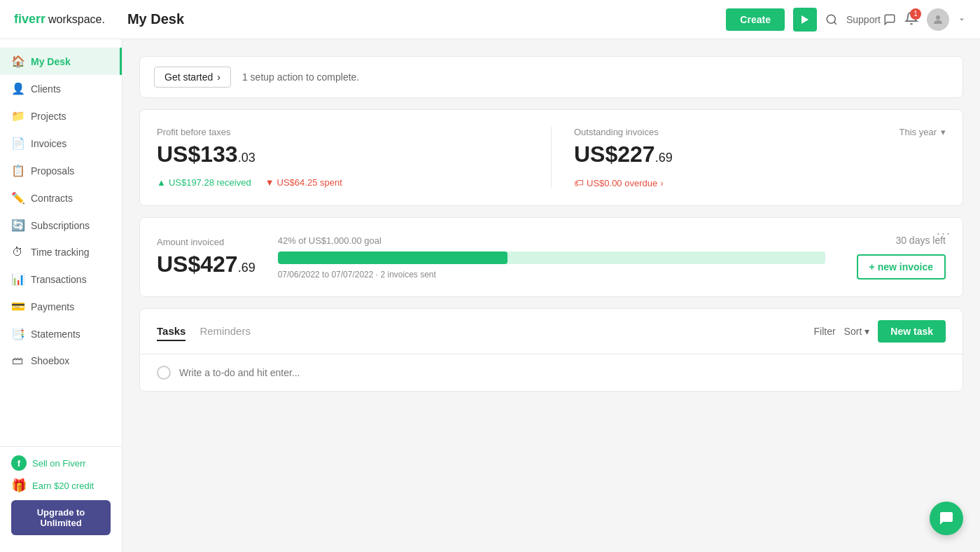  I want to click on notification-badge: 1, so click(916, 14).